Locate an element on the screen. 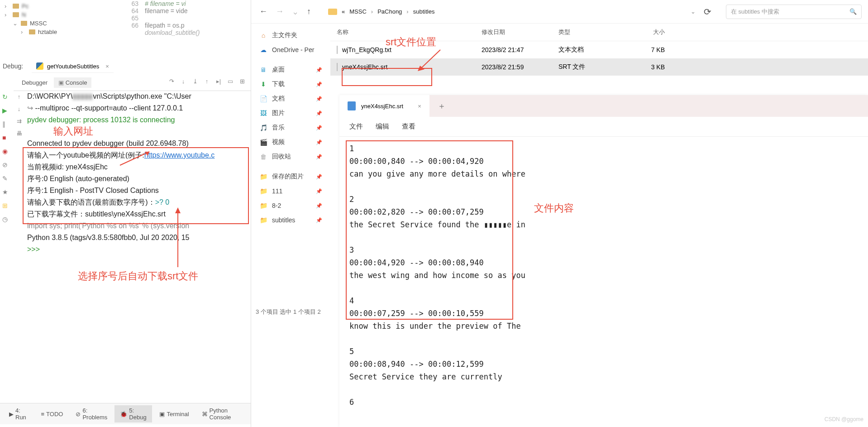 The width and height of the screenshot is (868, 427). tab-python-console: ⌘ Python Console is located at coordinates (222, 414).